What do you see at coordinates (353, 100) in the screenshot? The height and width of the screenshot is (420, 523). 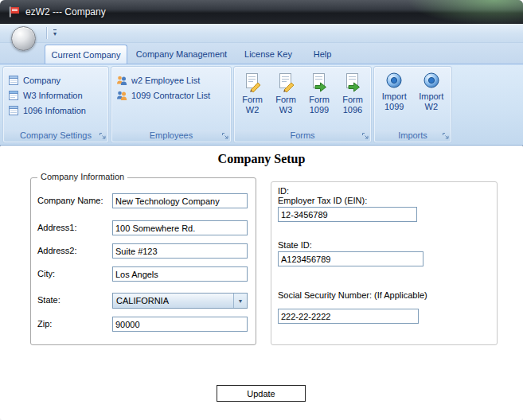 I see `form-1096-label-top: Form` at bounding box center [353, 100].